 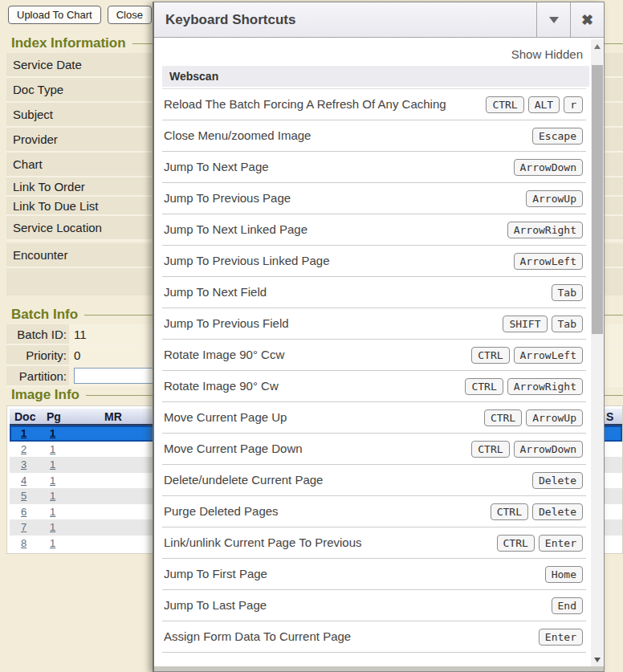 What do you see at coordinates (535, 104) in the screenshot?
I see `shortcut-keys: CTRLALTr` at bounding box center [535, 104].